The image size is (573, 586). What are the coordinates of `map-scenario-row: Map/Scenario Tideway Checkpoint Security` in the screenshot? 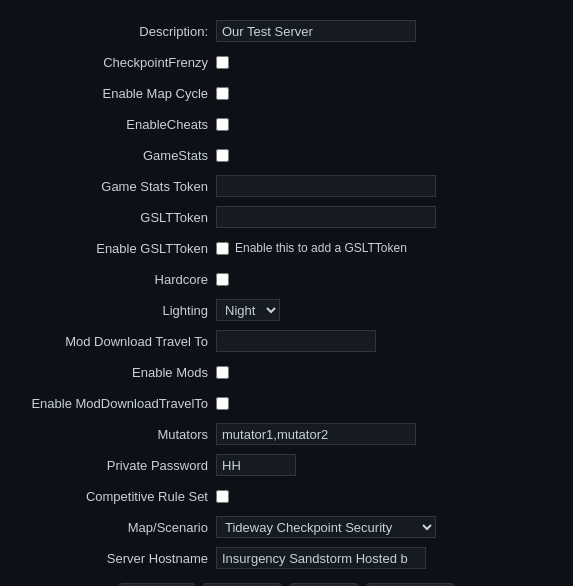 It's located at (286, 527).